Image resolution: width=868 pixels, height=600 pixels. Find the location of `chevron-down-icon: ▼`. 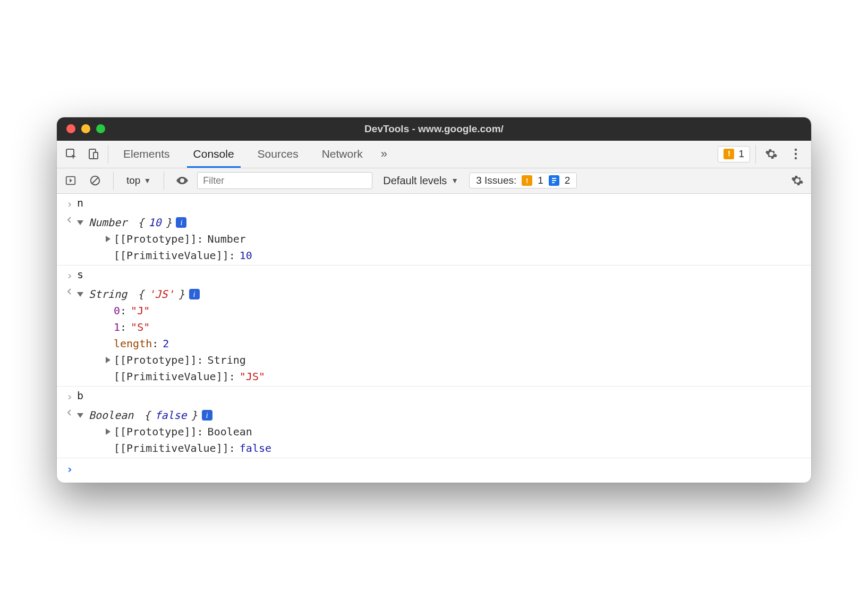

chevron-down-icon: ▼ is located at coordinates (455, 181).